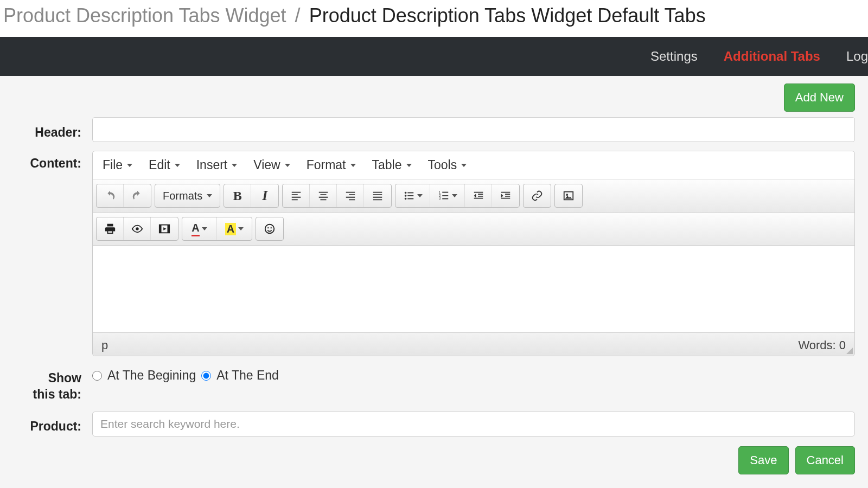  What do you see at coordinates (137, 196) in the screenshot?
I see `redo-icon` at bounding box center [137, 196].